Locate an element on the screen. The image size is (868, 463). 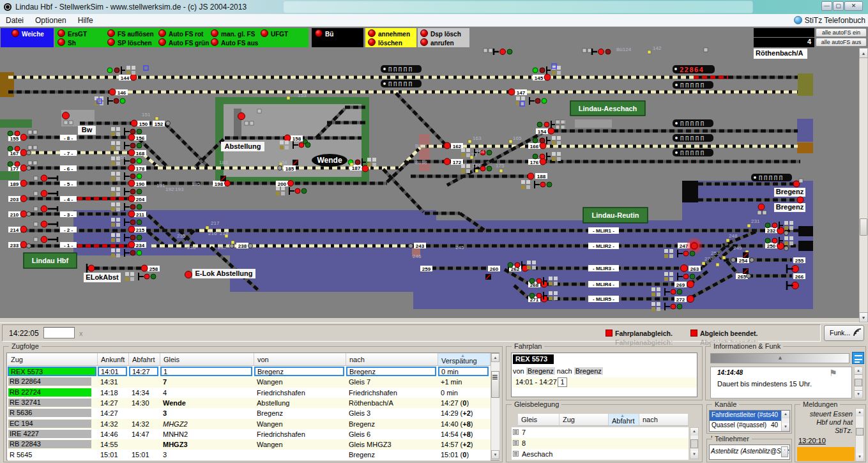
point-number: 218 is located at coordinates (224, 234).